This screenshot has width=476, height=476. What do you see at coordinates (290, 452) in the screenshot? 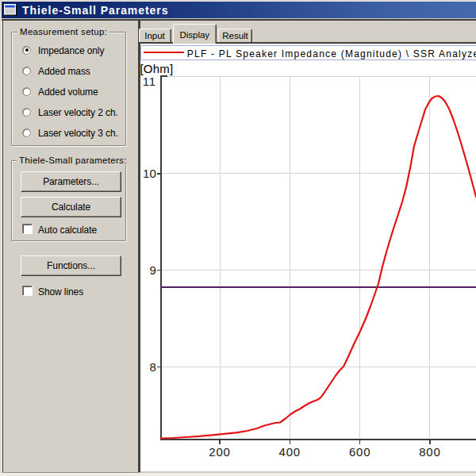
I see `svg-text: 400` at bounding box center [290, 452].